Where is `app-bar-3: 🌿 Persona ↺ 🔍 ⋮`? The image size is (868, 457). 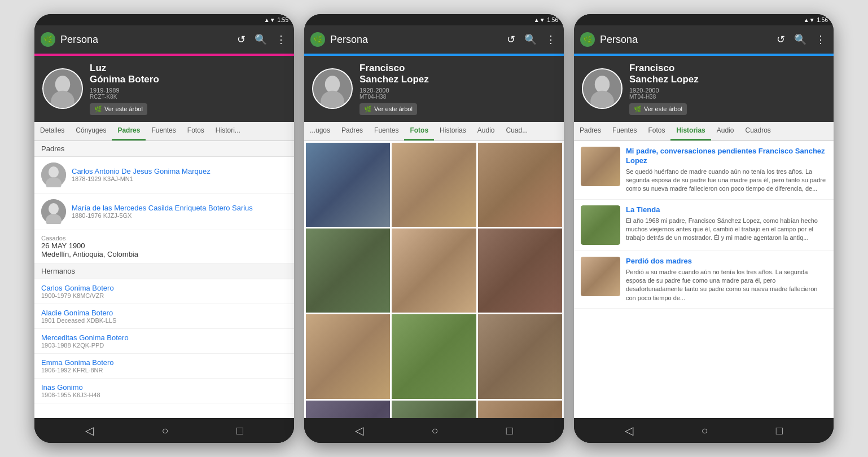 app-bar-3: 🌿 Persona ↺ 🔍 ⋮ is located at coordinates (704, 39).